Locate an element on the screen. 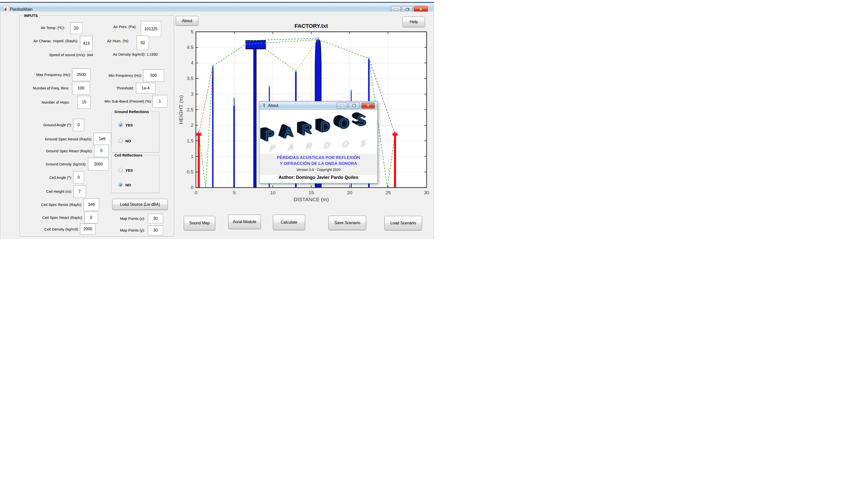 This screenshot has width=868, height=478. pardos-logo-image: PARDOSPPPPPPPPAAAAAAAARRRRRRRRDDDDDDDDOO… is located at coordinates (318, 132).